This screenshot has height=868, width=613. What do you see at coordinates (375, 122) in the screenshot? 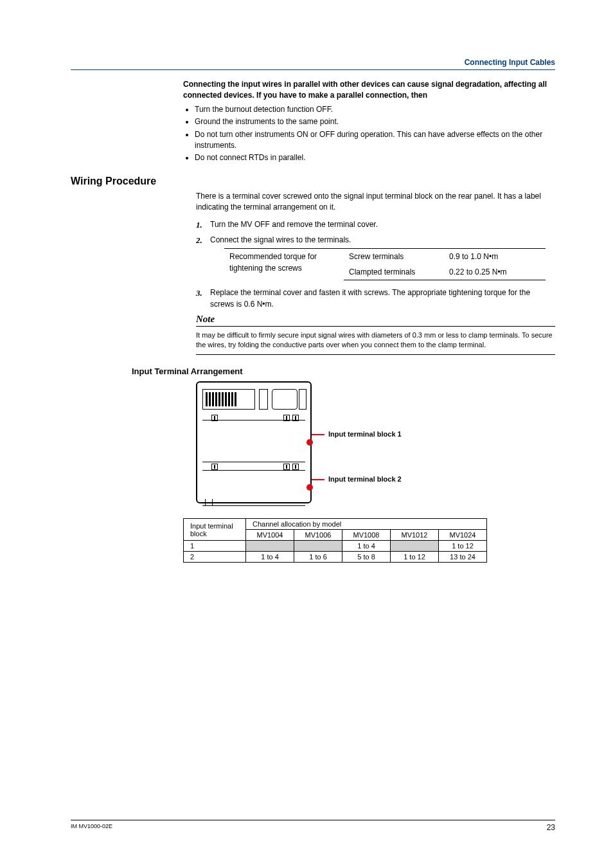
I see `list-item: Ground the instruments to the same point…` at bounding box center [375, 122].